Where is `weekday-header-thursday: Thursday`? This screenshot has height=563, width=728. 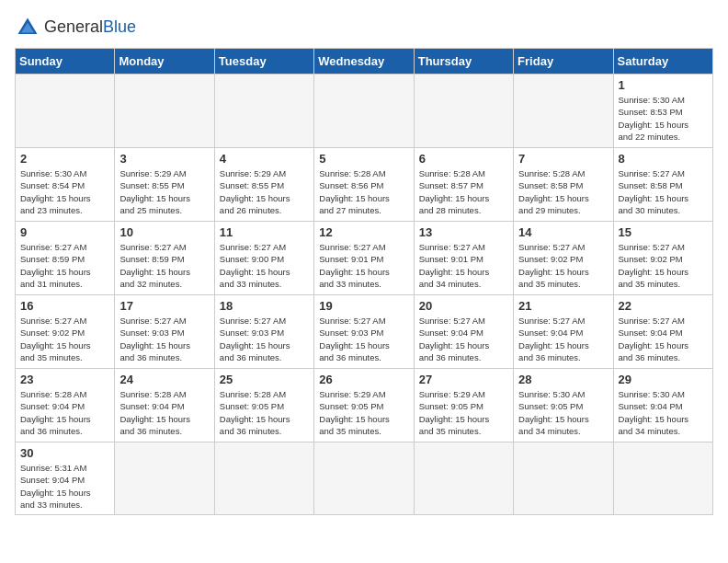 weekday-header-thursday: Thursday is located at coordinates (463, 62).